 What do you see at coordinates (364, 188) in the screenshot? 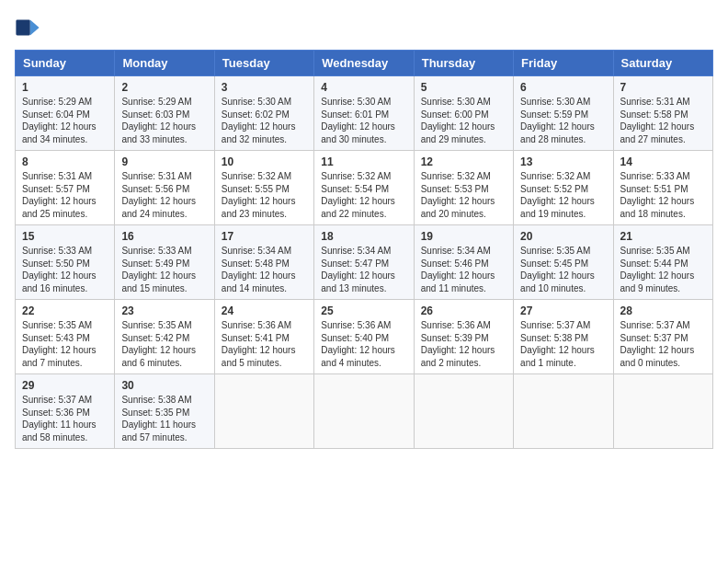
I see `week-row-2: 8Sunrise: 5:31 AMSunset: 5:57 PMDaylight…` at bounding box center [364, 188].